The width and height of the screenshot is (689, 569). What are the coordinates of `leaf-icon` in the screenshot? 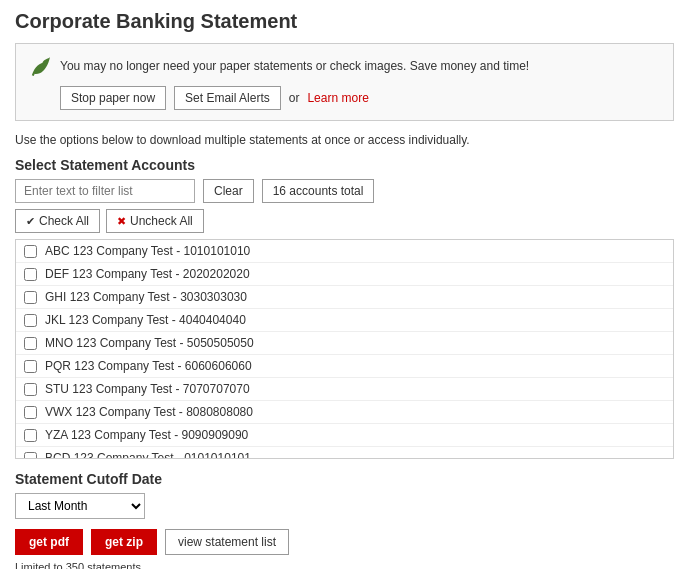 It's located at (40, 66).